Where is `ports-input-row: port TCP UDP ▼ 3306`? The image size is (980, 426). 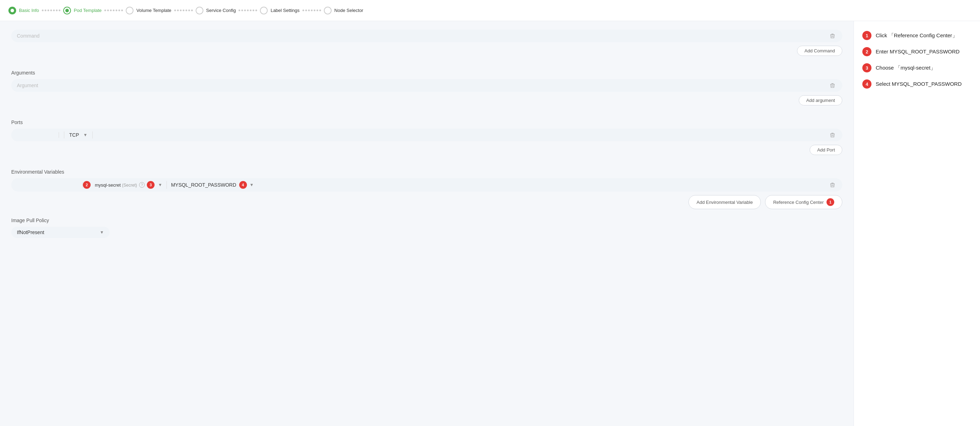 ports-input-row: port TCP UDP ▼ 3306 is located at coordinates (427, 135).